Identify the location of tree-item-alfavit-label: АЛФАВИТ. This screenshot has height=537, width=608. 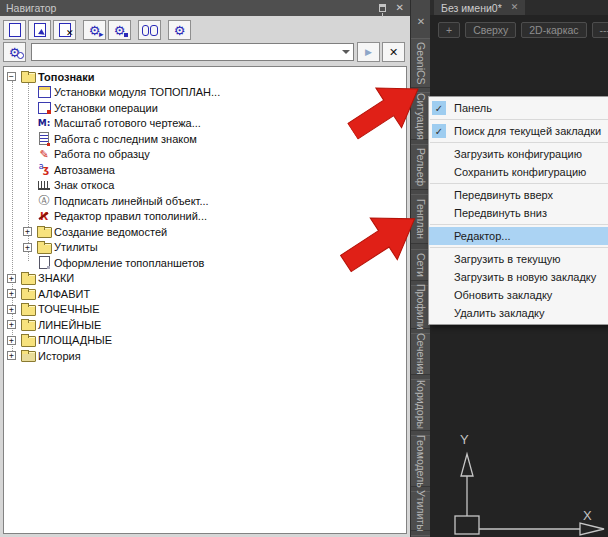
(64, 294).